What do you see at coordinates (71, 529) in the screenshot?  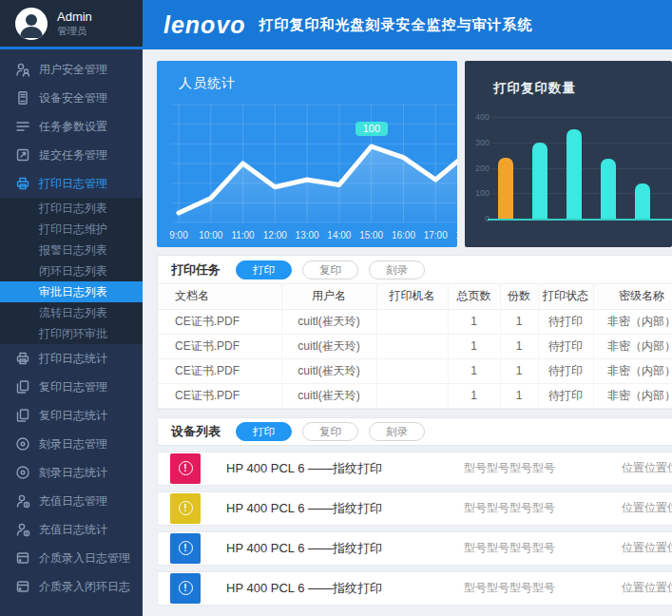 I see `sidebar-item-18: 充值日志统计` at bounding box center [71, 529].